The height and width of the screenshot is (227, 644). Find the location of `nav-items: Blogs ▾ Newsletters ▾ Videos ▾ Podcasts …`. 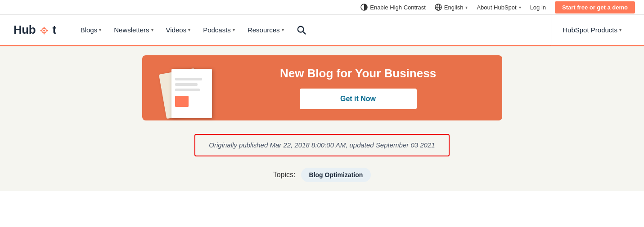

nav-items: Blogs ▾ Newsletters ▾ Videos ▾ Podcasts … is located at coordinates (311, 30).